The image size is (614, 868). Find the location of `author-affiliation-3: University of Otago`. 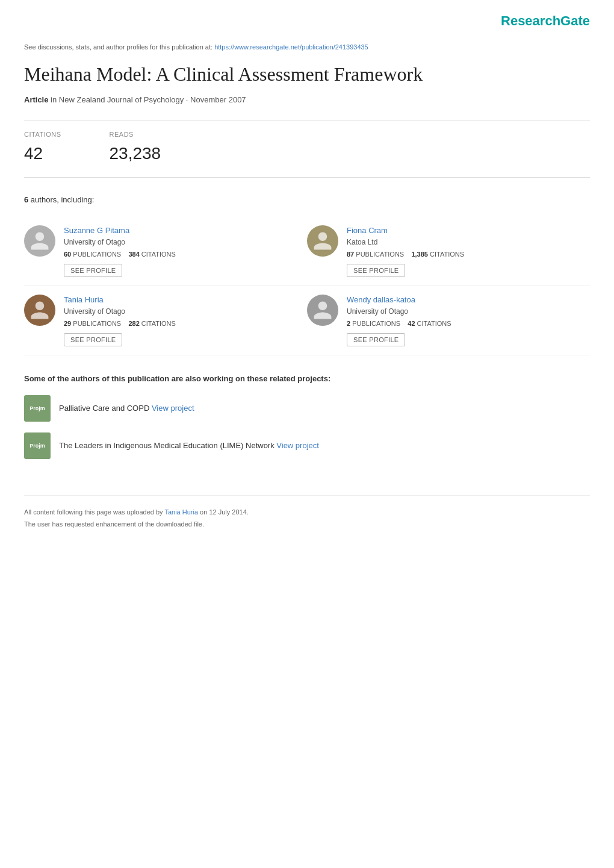

author-affiliation-3: University of Otago is located at coordinates (181, 312).